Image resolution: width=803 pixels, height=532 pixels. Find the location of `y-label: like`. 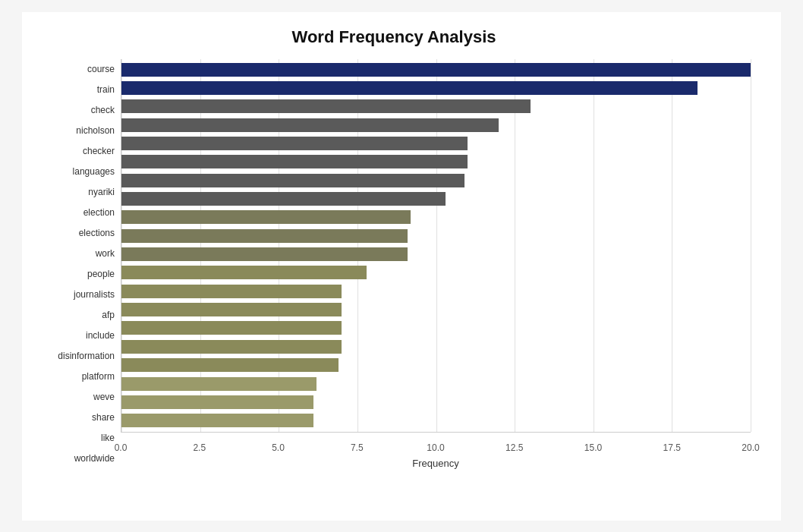

y-label: like is located at coordinates (108, 438).